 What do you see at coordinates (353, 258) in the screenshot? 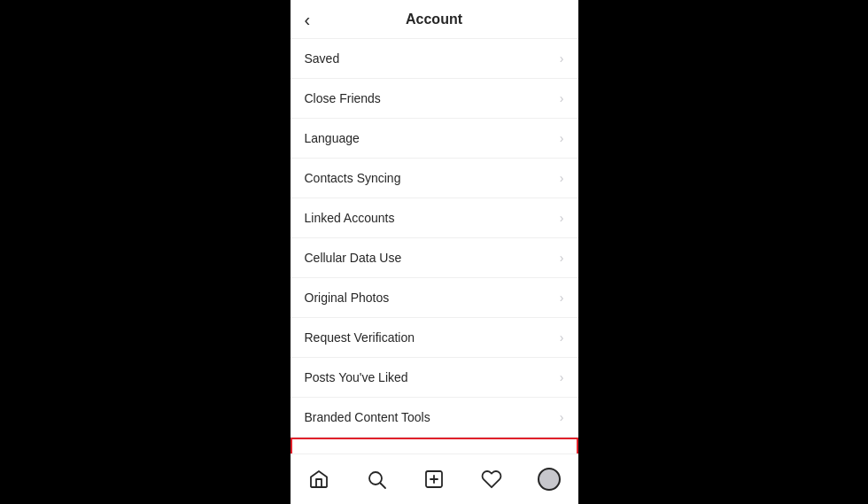
I see `menu-item-label: Cellular Data Use` at bounding box center [353, 258].